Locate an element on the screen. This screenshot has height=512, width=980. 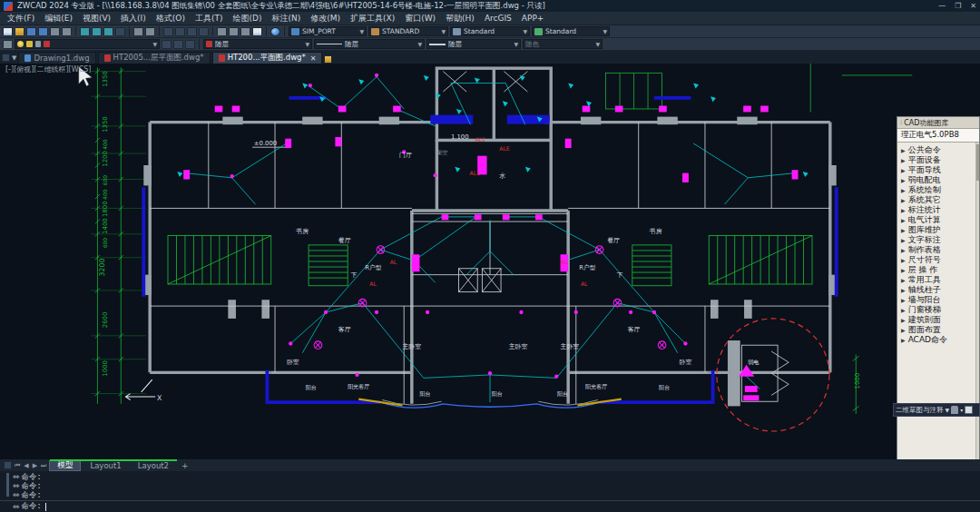
mleader-style-combo: Standard ▼ is located at coordinates (571, 31).